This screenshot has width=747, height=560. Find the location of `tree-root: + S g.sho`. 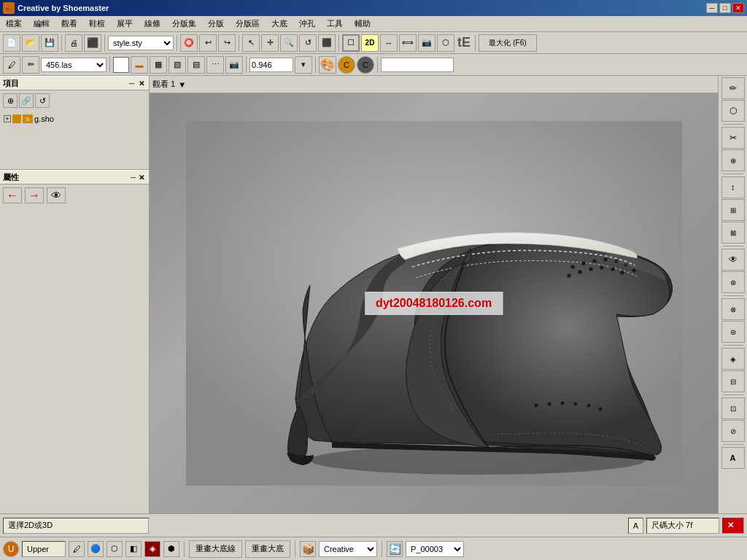

tree-root: + S g.sho is located at coordinates (74, 119).